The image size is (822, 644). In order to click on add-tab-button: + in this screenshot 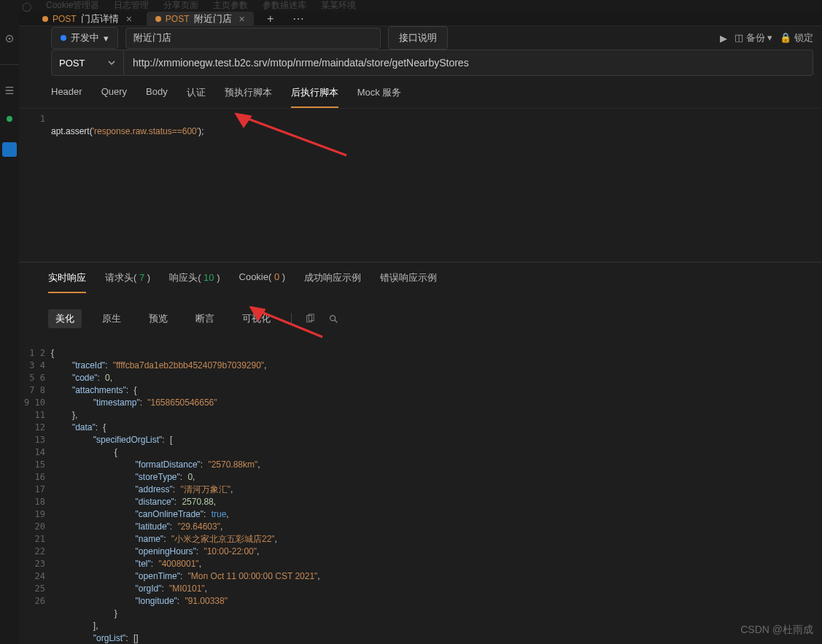, I will do `click(271, 19)`.